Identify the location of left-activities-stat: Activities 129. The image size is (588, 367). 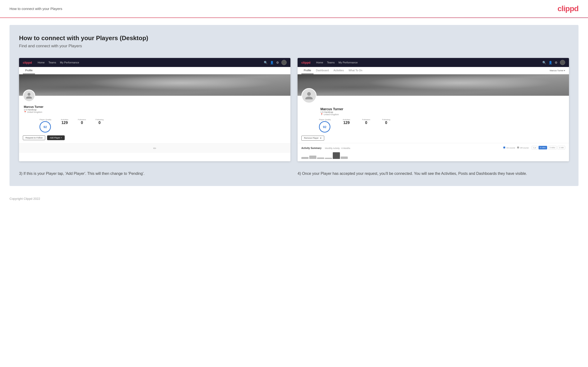
(65, 122).